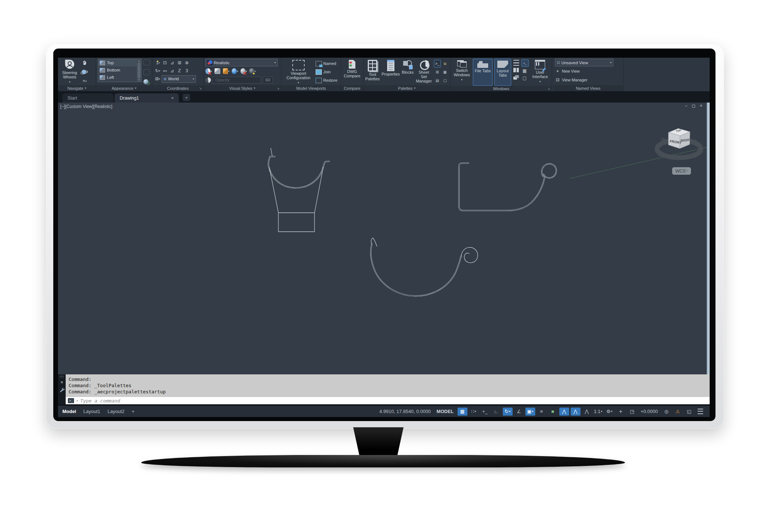 Image resolution: width=760 pixels, height=532 pixels. I want to click on compass-south: S, so click(660, 154).